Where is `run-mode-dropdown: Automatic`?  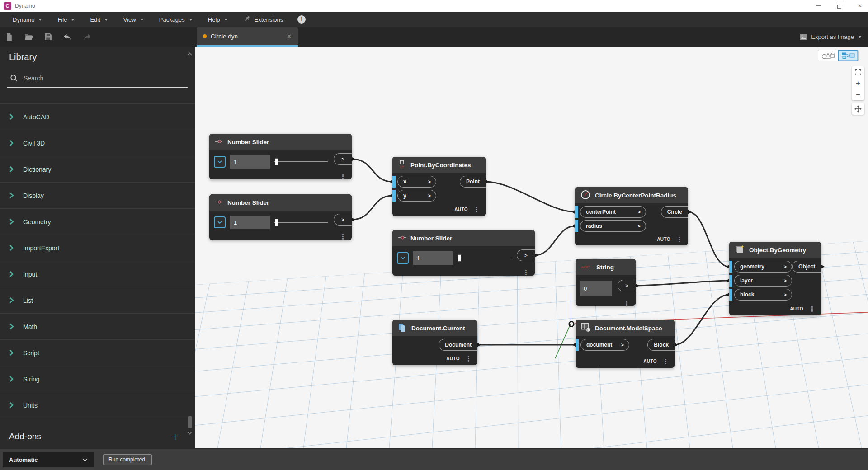 run-mode-dropdown: Automatic is located at coordinates (48, 460).